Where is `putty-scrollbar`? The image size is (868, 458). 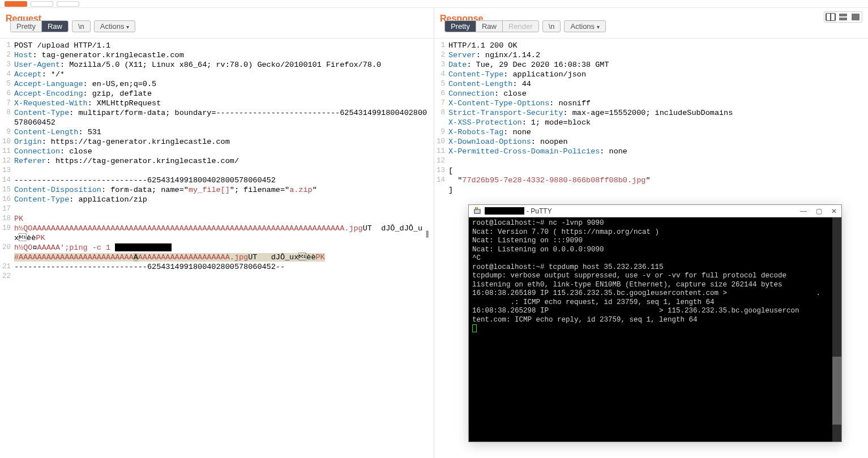 putty-scrollbar is located at coordinates (837, 329).